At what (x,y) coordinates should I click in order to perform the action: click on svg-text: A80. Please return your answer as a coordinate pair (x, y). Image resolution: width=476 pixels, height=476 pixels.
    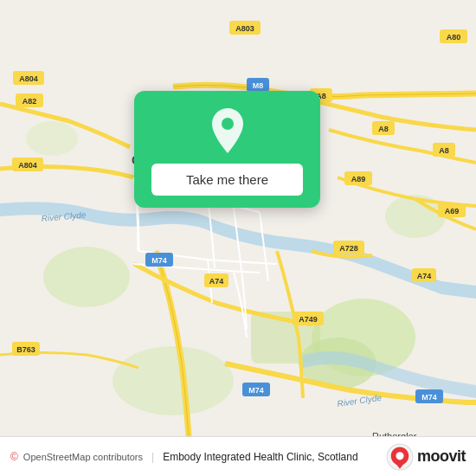
    Looking at the image, I should click on (453, 37).